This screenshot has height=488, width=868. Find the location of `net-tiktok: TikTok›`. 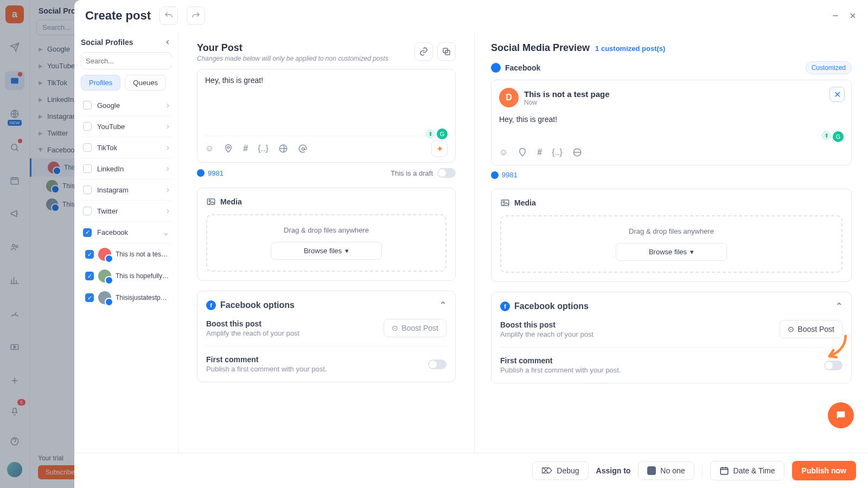

net-tiktok: TikTok› is located at coordinates (126, 147).